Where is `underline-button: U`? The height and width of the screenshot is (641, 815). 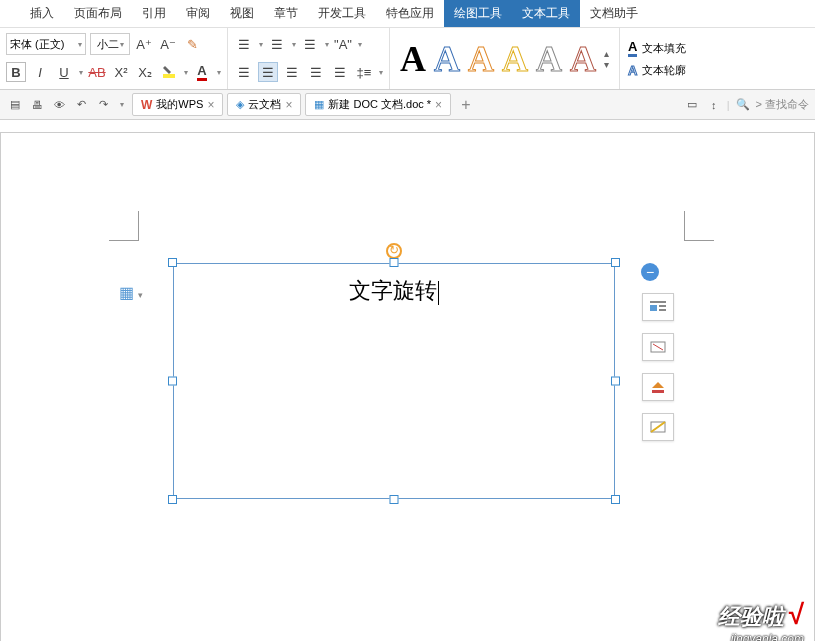 underline-button: U is located at coordinates (64, 72).